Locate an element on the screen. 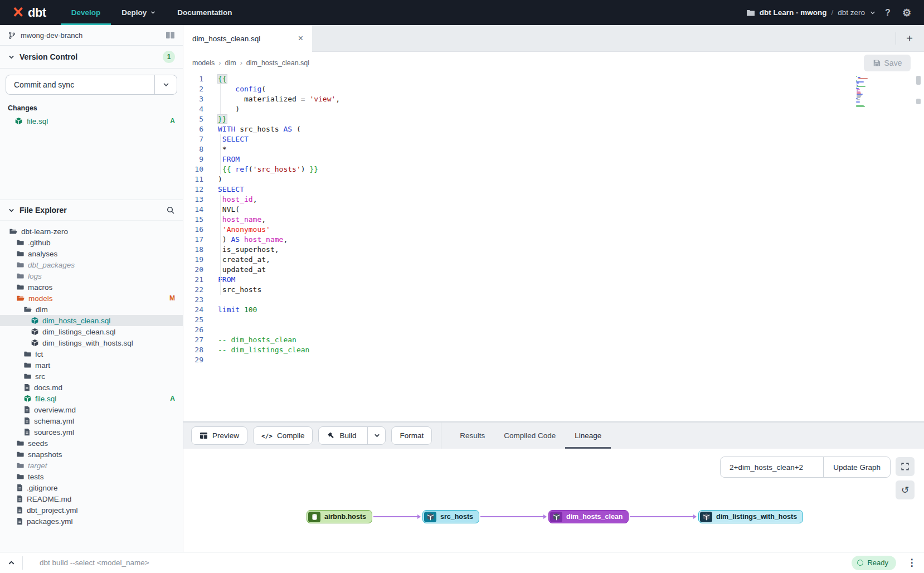 This screenshot has width=924, height=573. tree-item: analyses is located at coordinates (91, 254).